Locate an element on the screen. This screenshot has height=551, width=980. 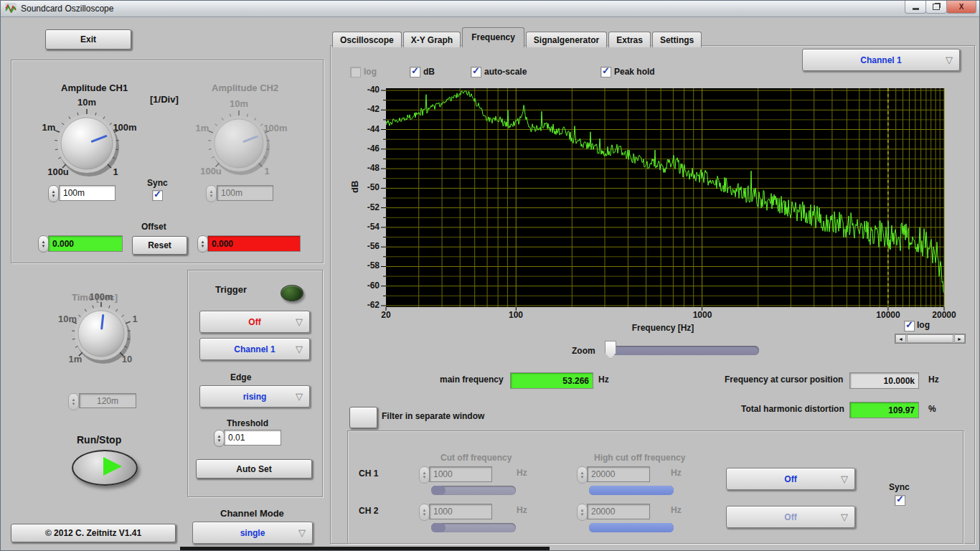
ch1-high-cutoff-slider is located at coordinates (631, 491).